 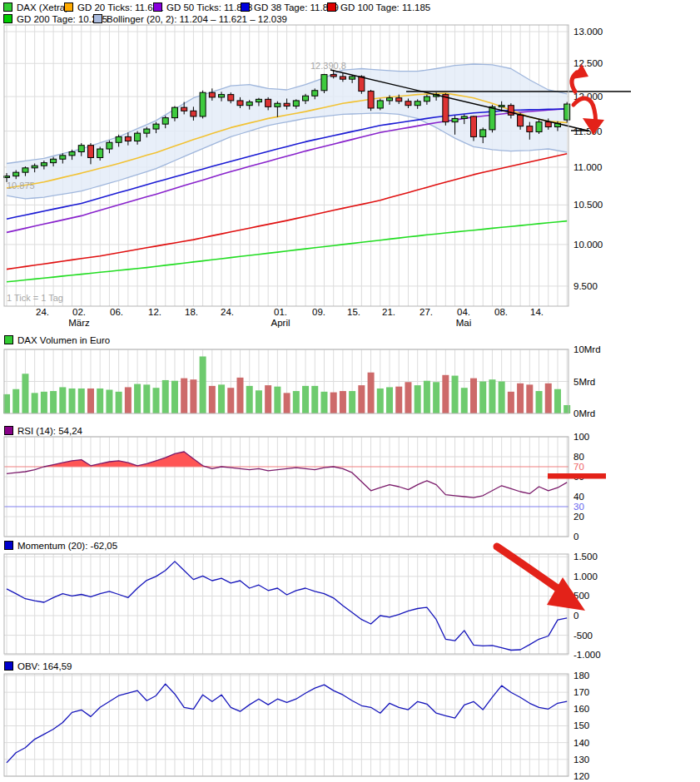 I want to click on svg-text: 18., so click(x=191, y=312).